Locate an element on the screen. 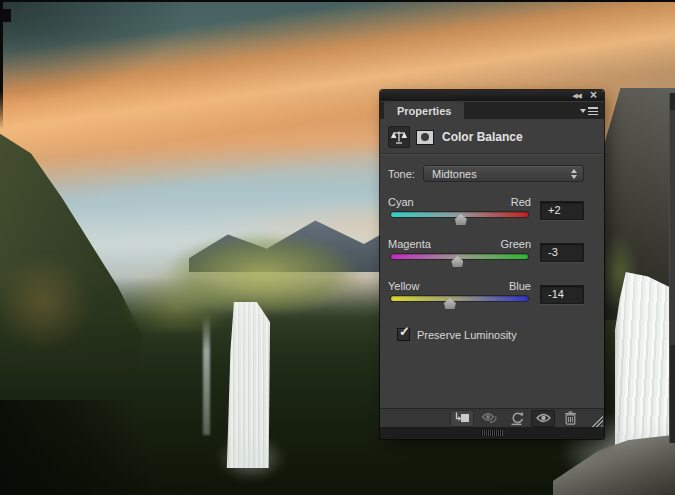  spin-up-arrow is located at coordinates (574, 171).